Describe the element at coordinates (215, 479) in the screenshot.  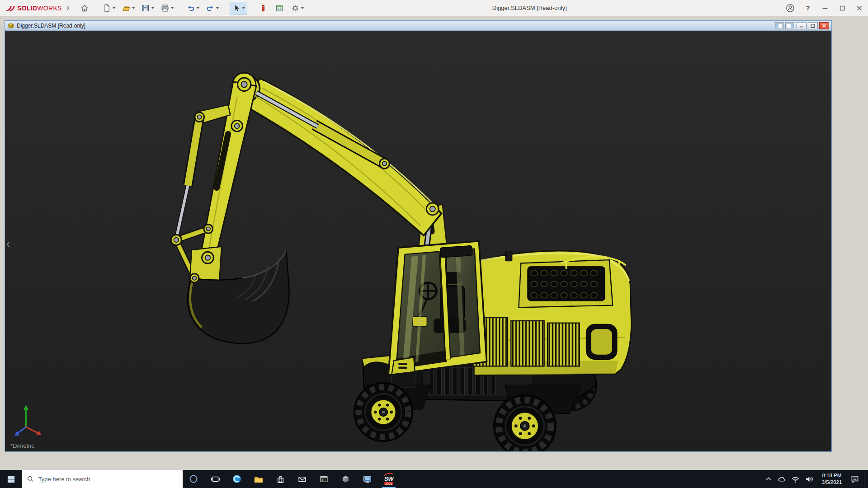
I see `task-view-icon` at that location.